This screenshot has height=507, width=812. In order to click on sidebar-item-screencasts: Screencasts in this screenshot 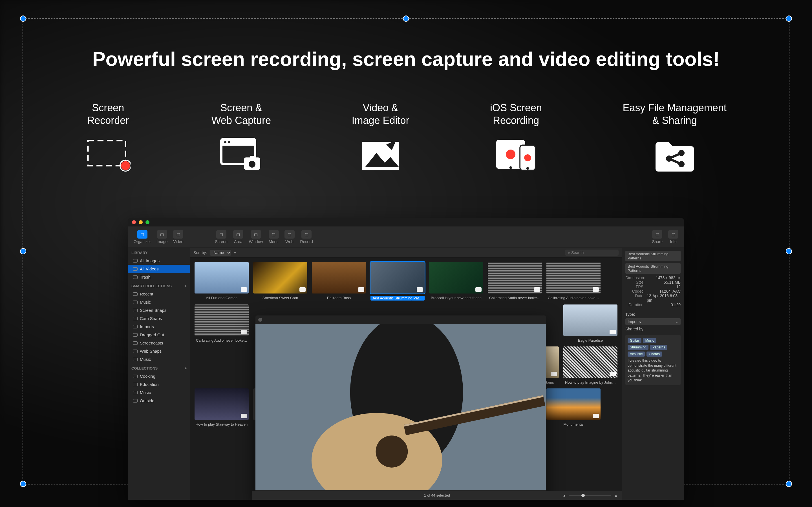, I will do `click(159, 343)`.